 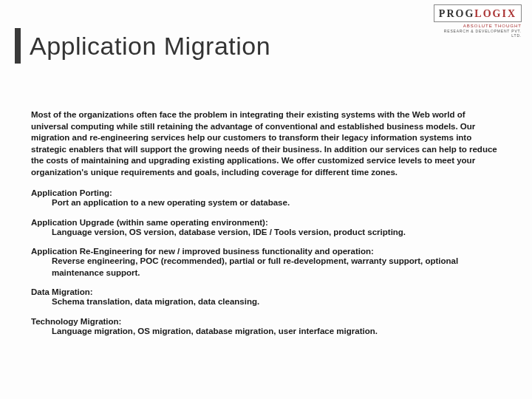 I want to click on logo-tagline: ABSOLUTE THOUGHT, so click(x=477, y=26).